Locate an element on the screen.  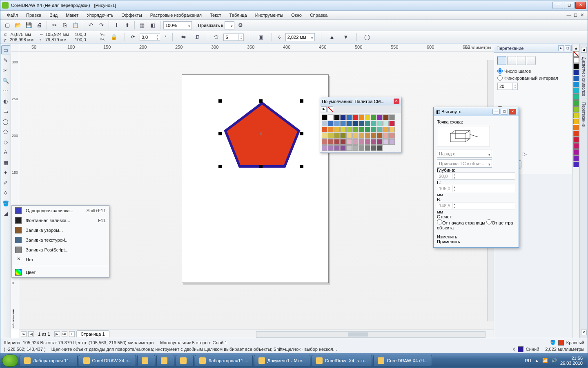
maximize-button: ◻ is located at coordinates (569, 5).